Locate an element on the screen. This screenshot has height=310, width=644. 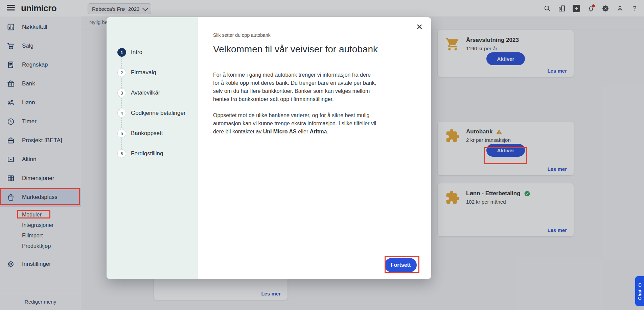
step-label: Firmavalg is located at coordinates (143, 73).